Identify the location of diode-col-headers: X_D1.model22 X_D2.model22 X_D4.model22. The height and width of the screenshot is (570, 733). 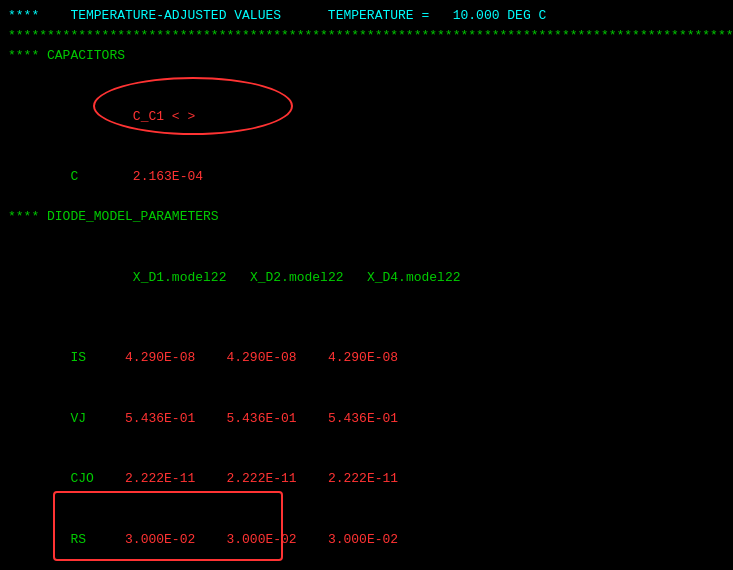
(366, 278).